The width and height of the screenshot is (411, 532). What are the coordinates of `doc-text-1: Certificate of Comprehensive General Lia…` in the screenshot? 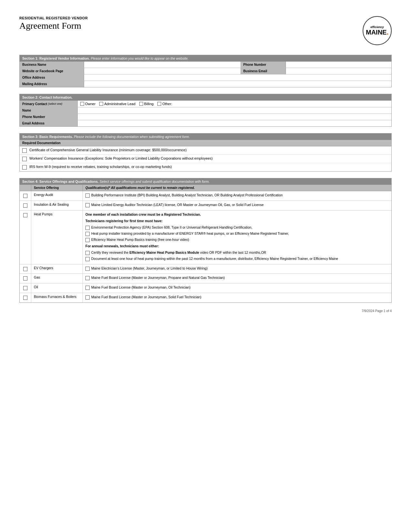 It's located at (108, 150).